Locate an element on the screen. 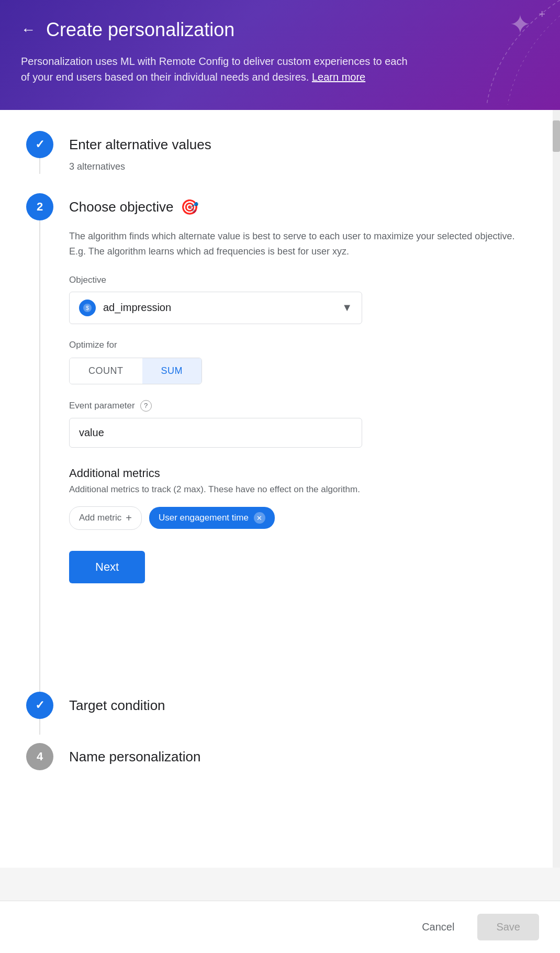 The width and height of the screenshot is (560, 953). optimize-toggle-group: COUNT SUM is located at coordinates (136, 371).